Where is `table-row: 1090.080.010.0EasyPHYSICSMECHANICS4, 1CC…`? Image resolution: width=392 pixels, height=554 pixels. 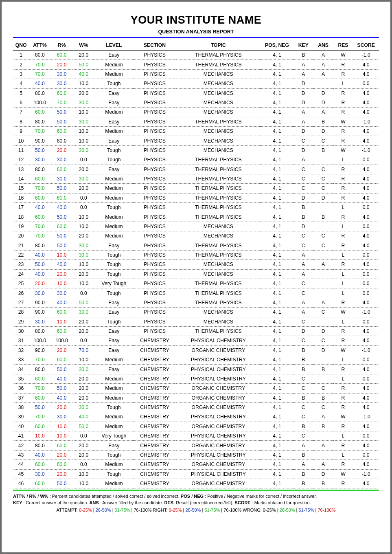
table-row: 1090.080.010.0EasyPHYSICSMECHANICS4, 1CC… is located at coordinates (196, 141).